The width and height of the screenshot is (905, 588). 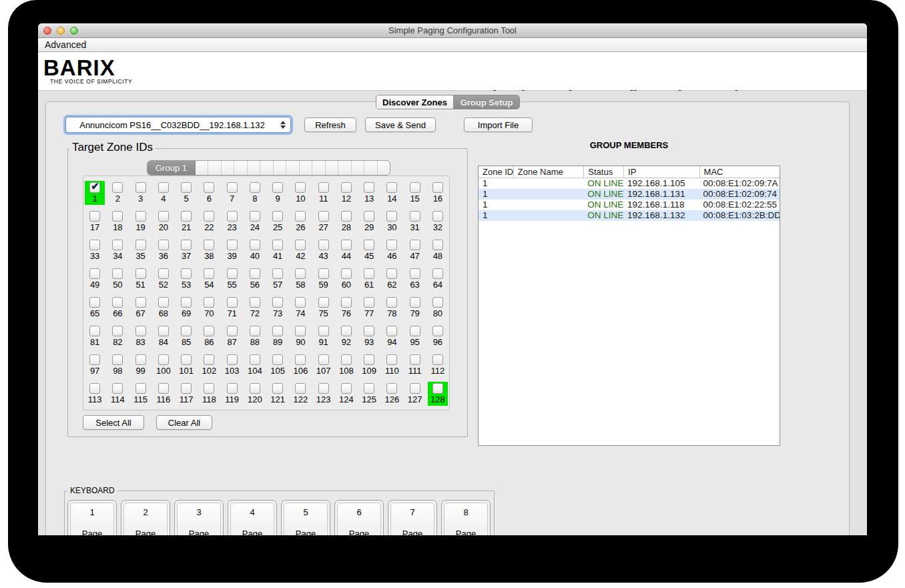 I want to click on table-row: 1ON LINE192.168.1.13100:08:E1:02:09:74, so click(x=629, y=194).